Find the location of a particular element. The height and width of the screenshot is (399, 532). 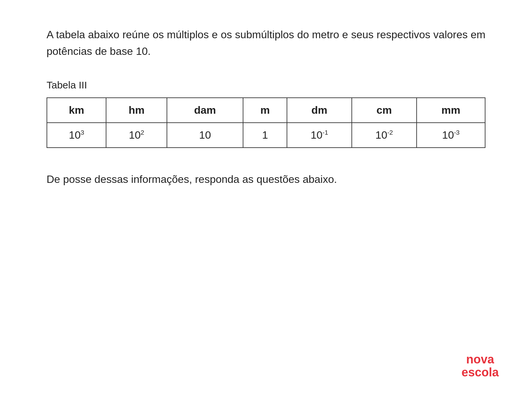

cell-hm: 102 is located at coordinates (136, 135).